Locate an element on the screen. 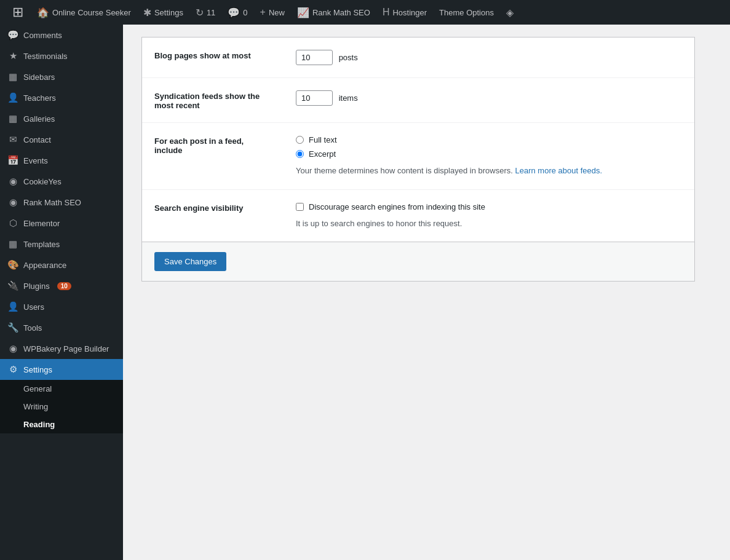 This screenshot has height=560, width=730. sidebar-item-galleries: ▦ Galleries is located at coordinates (61, 119).